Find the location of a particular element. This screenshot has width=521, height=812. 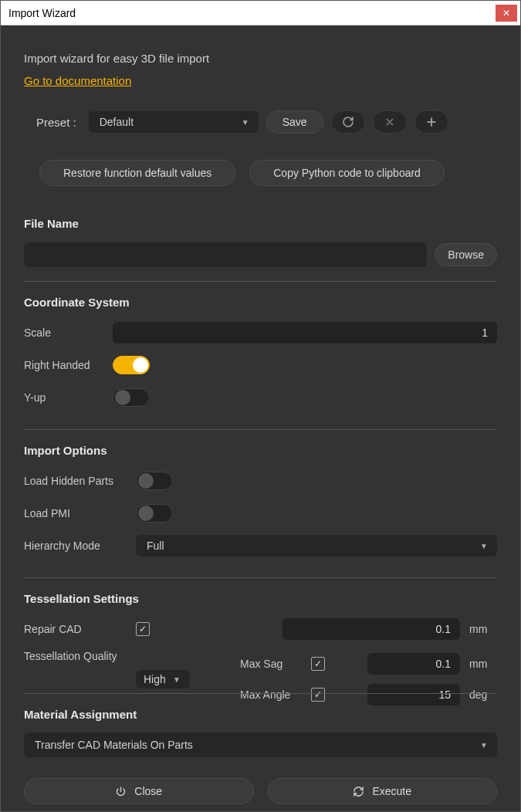

window-title: Import Wizard is located at coordinates (42, 13).